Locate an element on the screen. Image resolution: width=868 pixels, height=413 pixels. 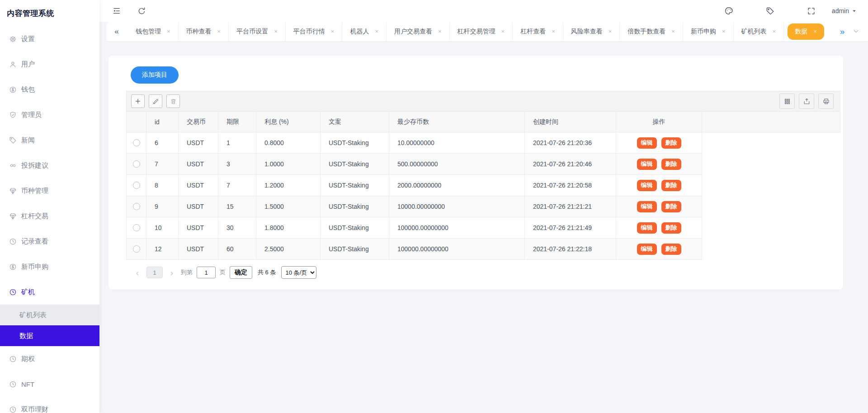
sidebar-item-9: 新币申购 is located at coordinates (50, 267).